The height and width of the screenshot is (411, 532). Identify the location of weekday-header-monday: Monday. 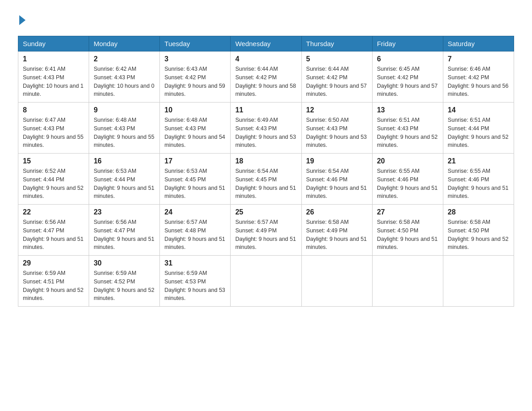
(124, 44).